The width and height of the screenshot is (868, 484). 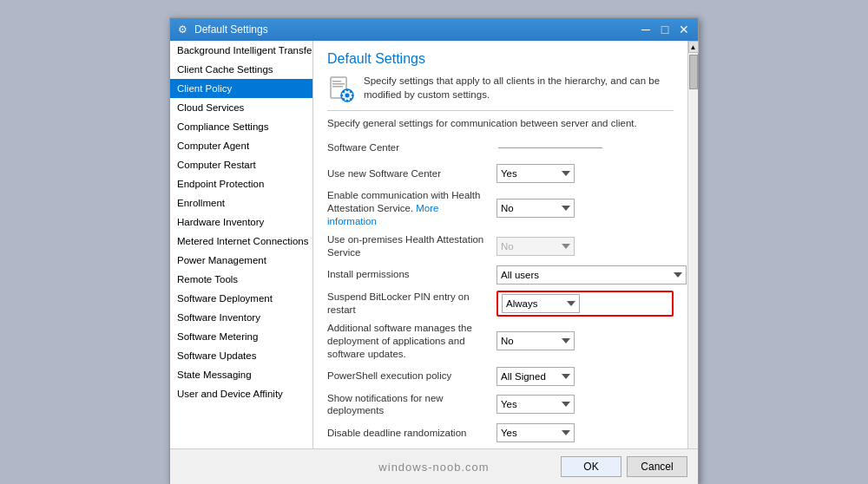 I want to click on dropdown-suspend-bitlocker: Always Never, so click(x=541, y=304).